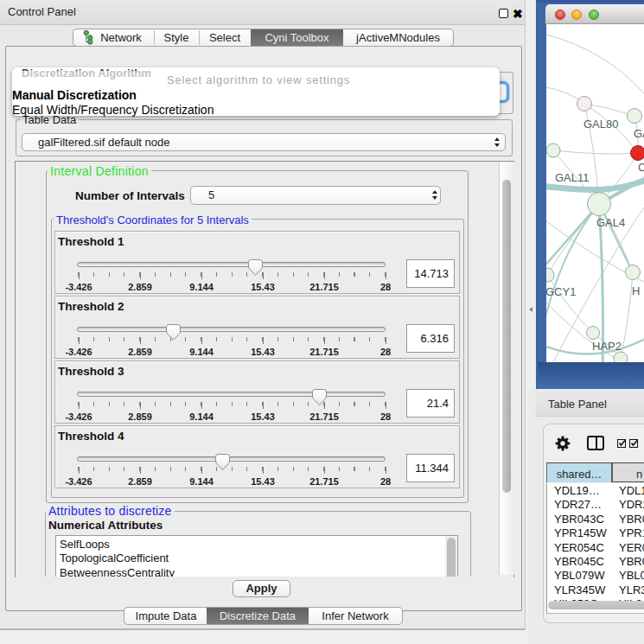  Describe the element at coordinates (610, 223) in the screenshot. I see `svg-text: GAL4` at that location.